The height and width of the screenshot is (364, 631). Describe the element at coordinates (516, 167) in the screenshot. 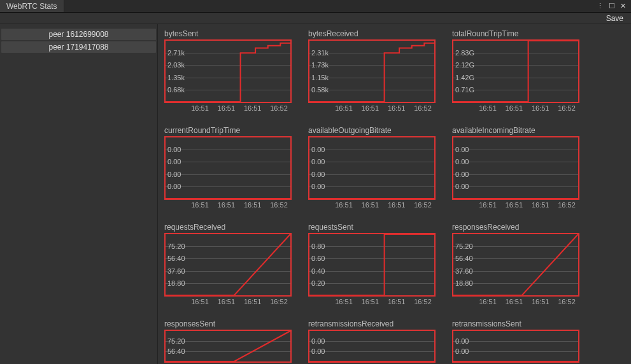

I see `chart-card: availableIncomingBitrate0.000.000.000.00…` at that location.